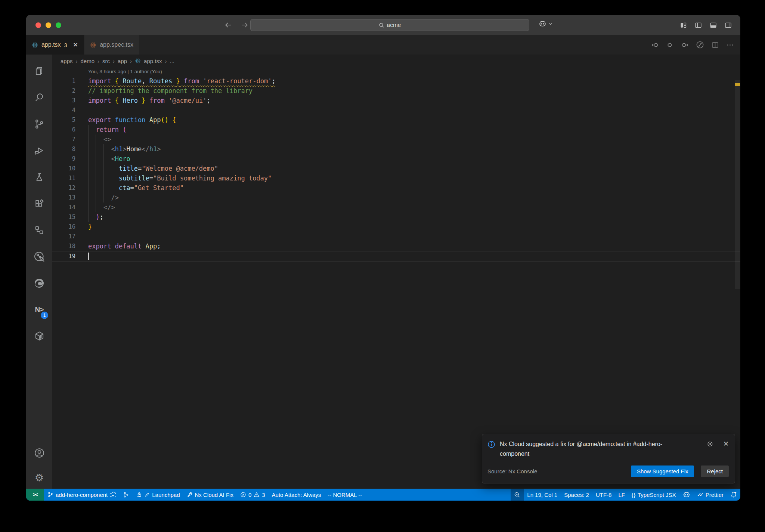  I want to click on split-editor-icon, so click(715, 45).